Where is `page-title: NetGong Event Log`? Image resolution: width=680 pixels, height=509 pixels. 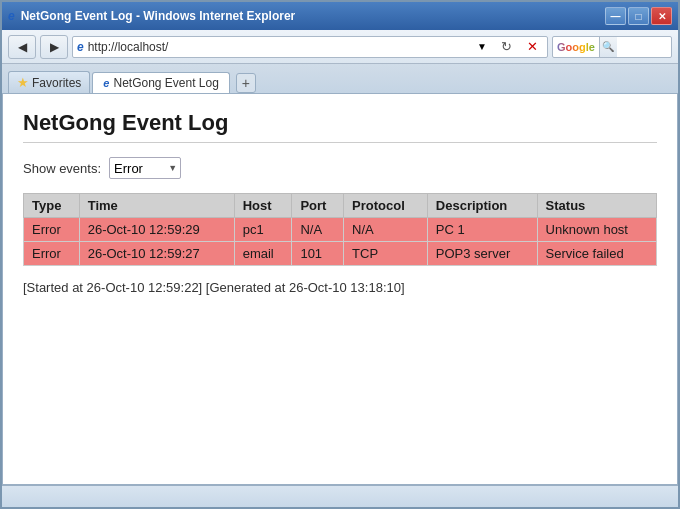 page-title: NetGong Event Log is located at coordinates (340, 126).